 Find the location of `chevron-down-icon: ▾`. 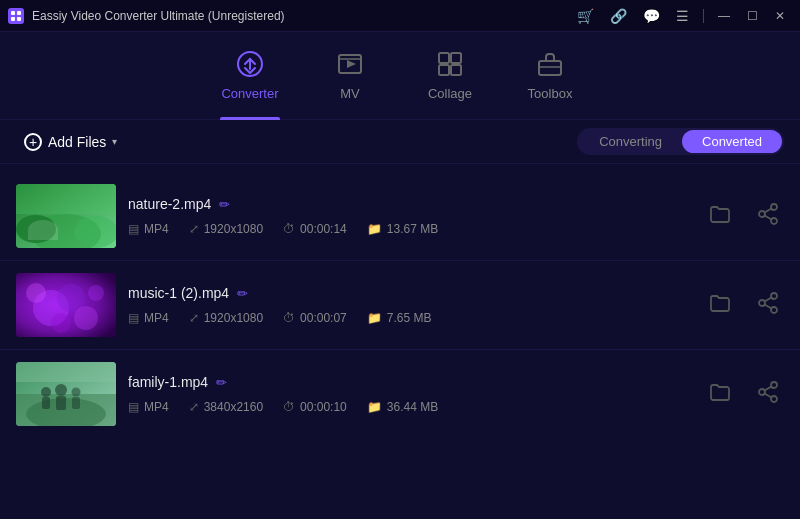

chevron-down-icon: ▾ is located at coordinates (114, 142).